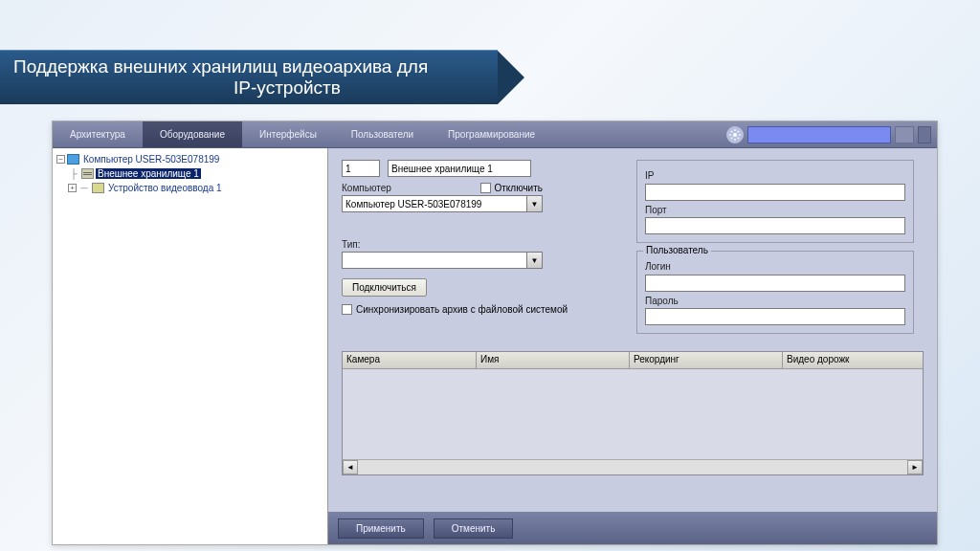 The width and height of the screenshot is (980, 551). Describe the element at coordinates (735, 135) in the screenshot. I see `gear-icon` at that location.